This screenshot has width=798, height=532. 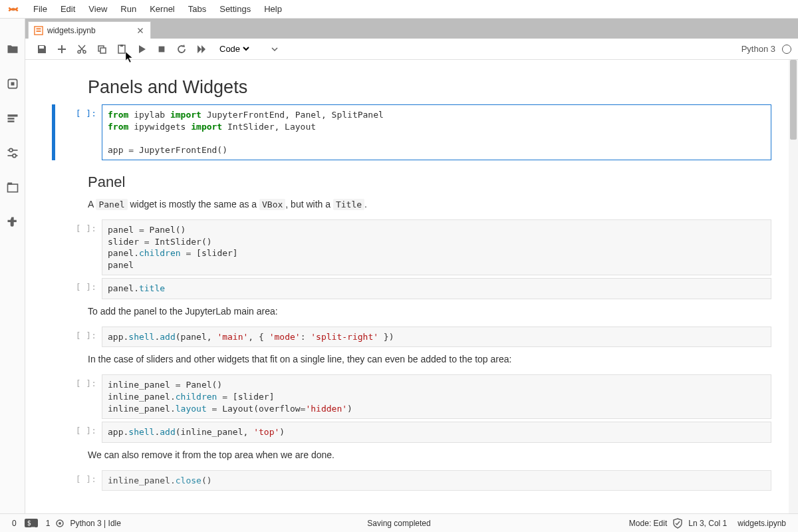 I want to click on heading-panels-widgets: Panels and Widgets, so click(x=436, y=88).